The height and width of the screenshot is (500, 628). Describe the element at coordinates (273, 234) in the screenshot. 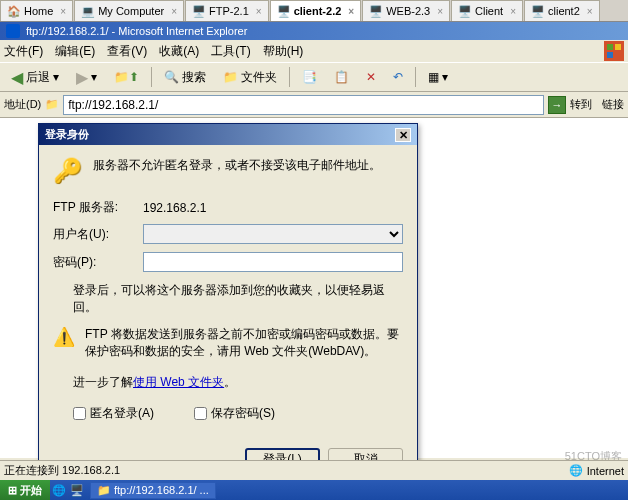

I see `username-input` at that location.